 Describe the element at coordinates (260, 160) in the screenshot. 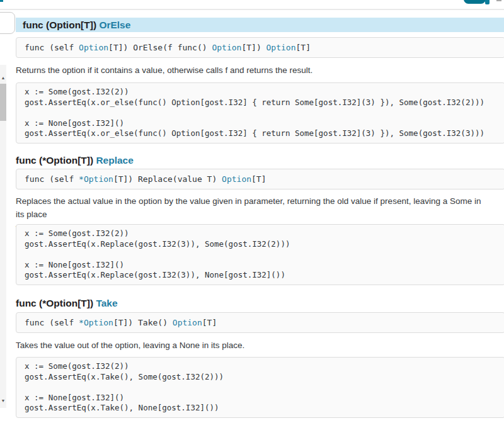

I see `heading-replace: func (*Option[T]) Replace` at that location.